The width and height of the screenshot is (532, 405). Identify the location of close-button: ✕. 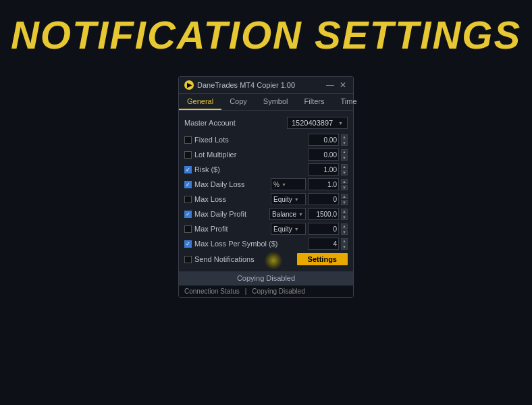
(343, 85).